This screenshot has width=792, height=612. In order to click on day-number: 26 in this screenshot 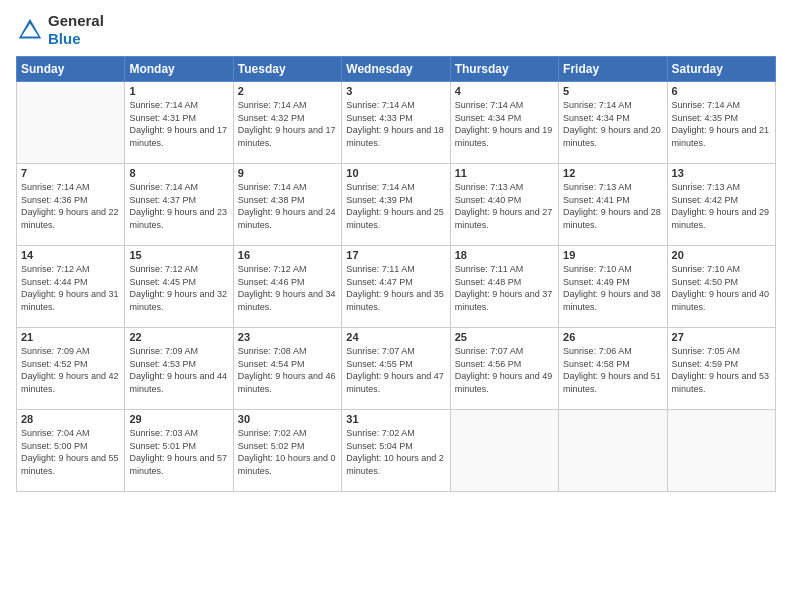, I will do `click(612, 337)`.